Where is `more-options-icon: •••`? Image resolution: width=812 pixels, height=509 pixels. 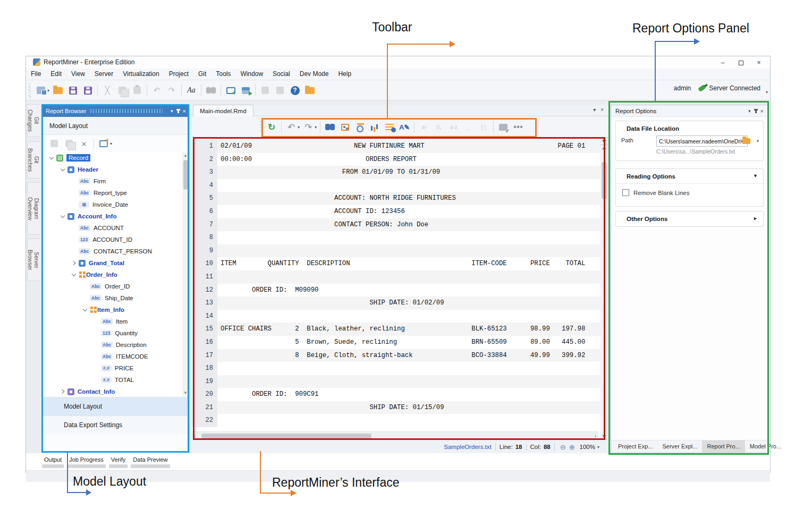
more-options-icon: ••• is located at coordinates (518, 127).